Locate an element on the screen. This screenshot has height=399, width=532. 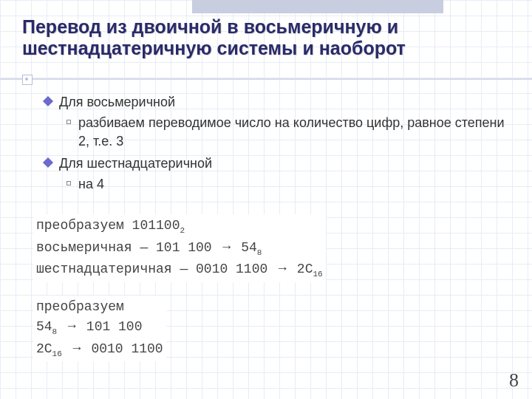
example-block-1: преобразуем 1011002 восьмеричная — 101 1… is located at coordinates (180, 248).